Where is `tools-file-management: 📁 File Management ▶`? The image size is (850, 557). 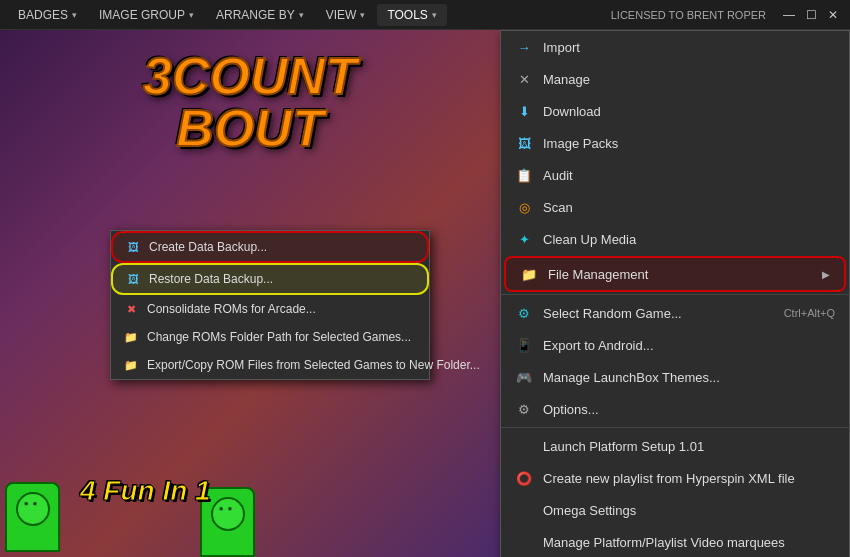
tools-file-management: 📁 File Management ▶ is located at coordinates (675, 274).